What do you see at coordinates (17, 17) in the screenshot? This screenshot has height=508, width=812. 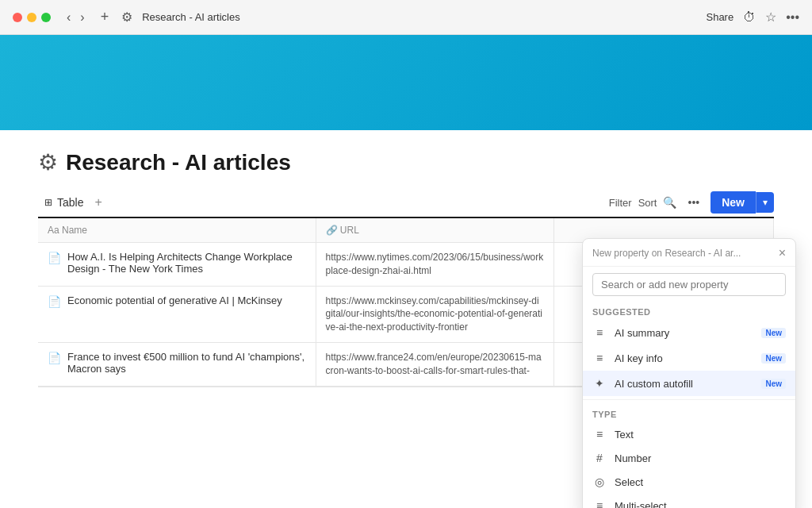 I see `close-traffic-light` at bounding box center [17, 17].